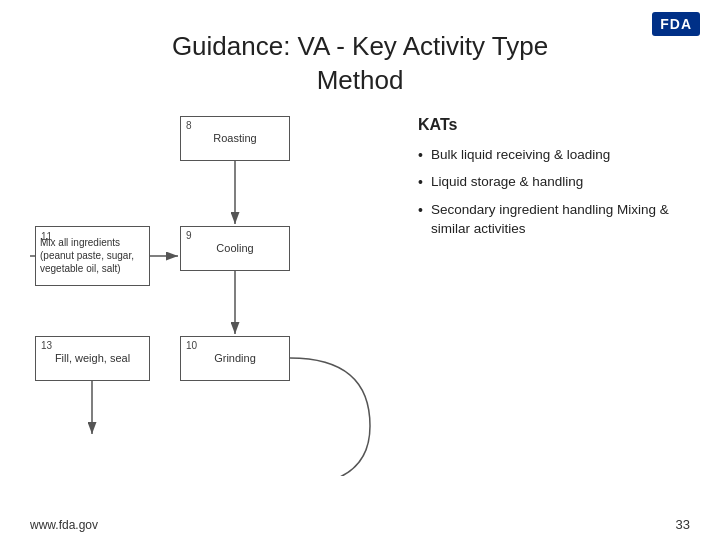  Describe the element at coordinates (554, 156) in the screenshot. I see `list-item: Bulk liquid receiving & loading` at that location.